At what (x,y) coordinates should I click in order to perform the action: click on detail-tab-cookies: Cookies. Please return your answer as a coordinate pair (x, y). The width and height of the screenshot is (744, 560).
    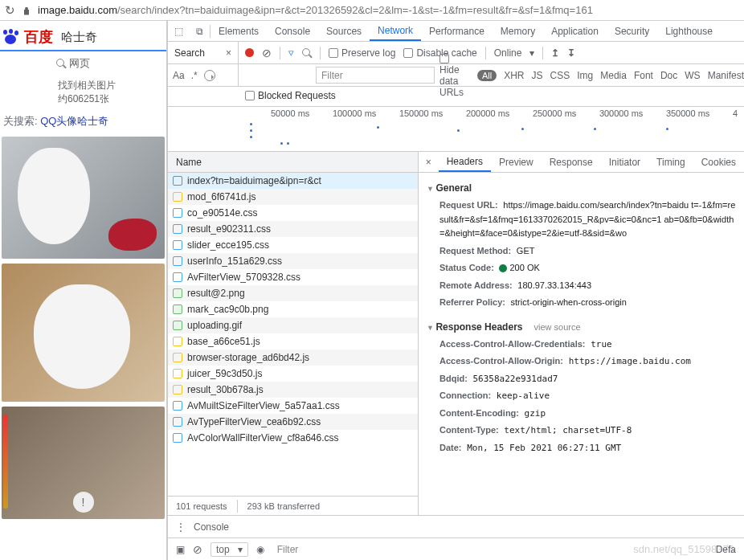
    Looking at the image, I should click on (718, 162).